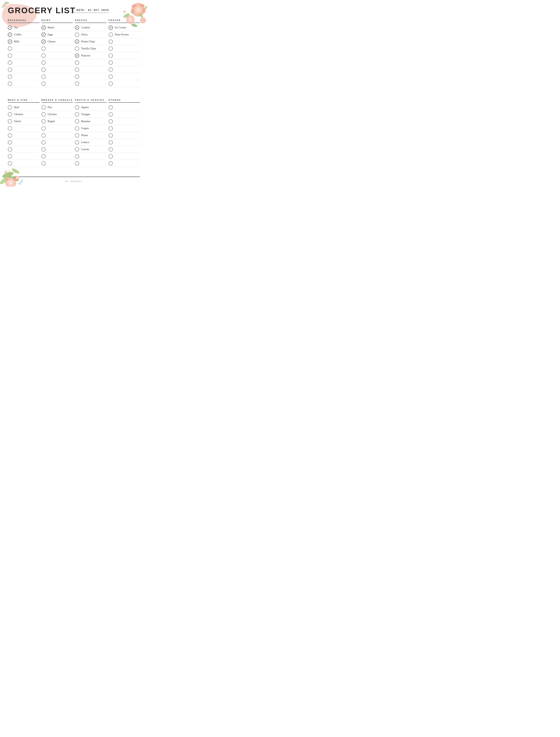 Image resolution: width=560 pixels, height=737 pixels. I want to click on item-row-fruits-veggies-3: Grapes, so click(91, 129).